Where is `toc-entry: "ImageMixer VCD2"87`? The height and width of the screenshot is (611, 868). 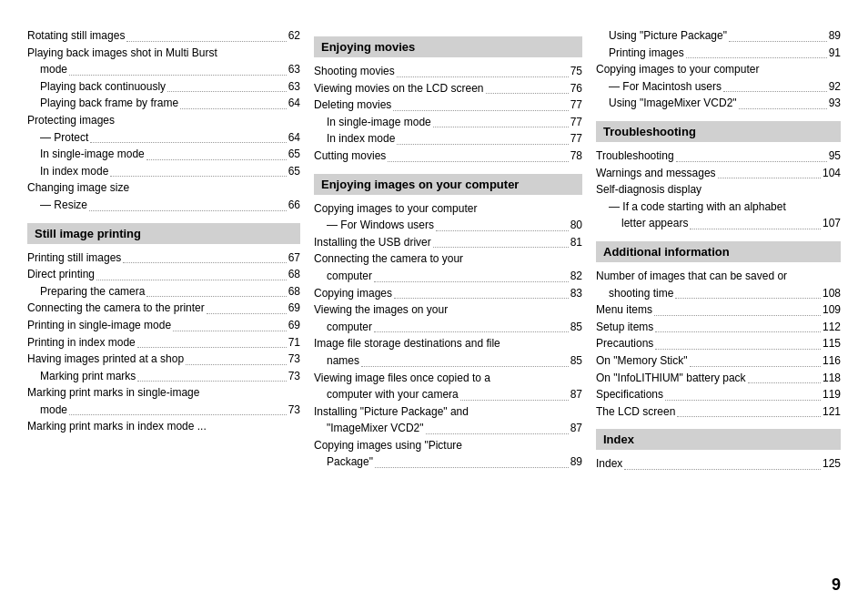
toc-entry: "ImageMixer VCD2"87 is located at coordinates (448, 428).